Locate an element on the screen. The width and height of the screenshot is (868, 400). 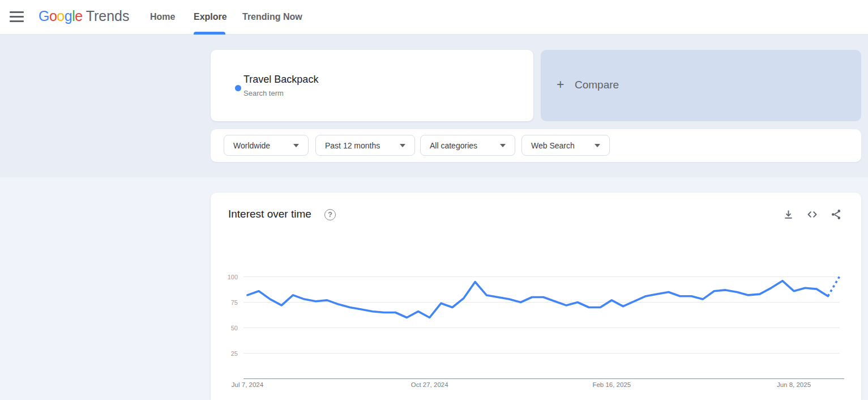
logo-product-name: Trends is located at coordinates (108, 16).